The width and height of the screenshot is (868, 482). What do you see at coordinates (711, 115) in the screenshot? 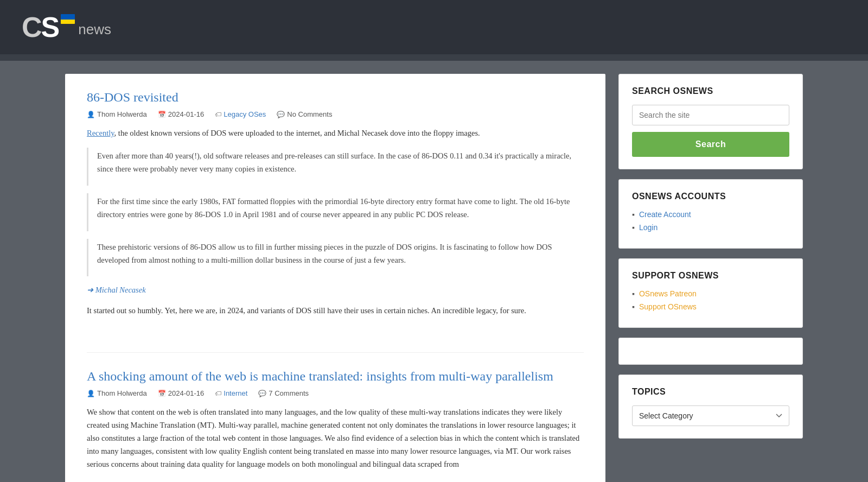
I see `search-input` at bounding box center [711, 115].